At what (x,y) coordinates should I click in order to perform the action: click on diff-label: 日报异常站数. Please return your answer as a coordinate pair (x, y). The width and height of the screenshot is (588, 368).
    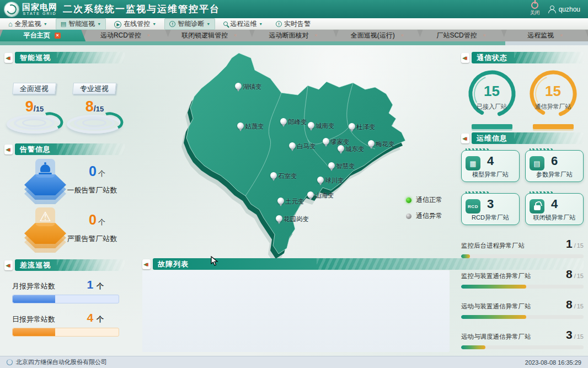
    Looking at the image, I should click on (34, 319).